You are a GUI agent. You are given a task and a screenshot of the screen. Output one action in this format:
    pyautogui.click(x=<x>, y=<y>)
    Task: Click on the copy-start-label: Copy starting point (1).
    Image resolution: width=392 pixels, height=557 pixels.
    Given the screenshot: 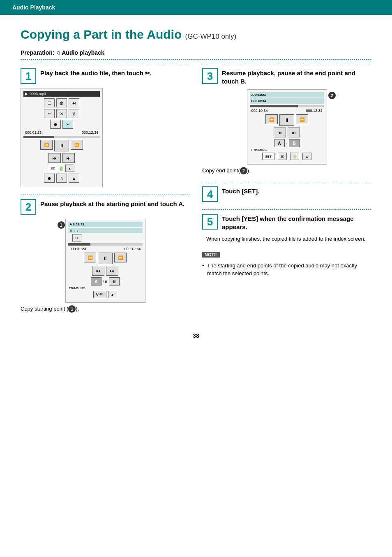 What is the action you would take?
    pyautogui.click(x=105, y=309)
    